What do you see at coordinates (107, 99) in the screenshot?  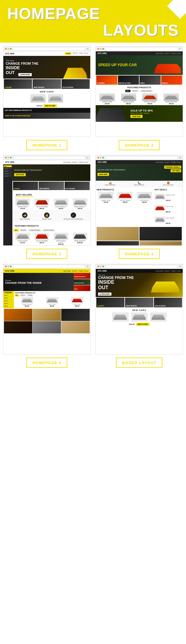 I see `hp2-car-1: GRAND SUPRA $34.95` at bounding box center [107, 99].